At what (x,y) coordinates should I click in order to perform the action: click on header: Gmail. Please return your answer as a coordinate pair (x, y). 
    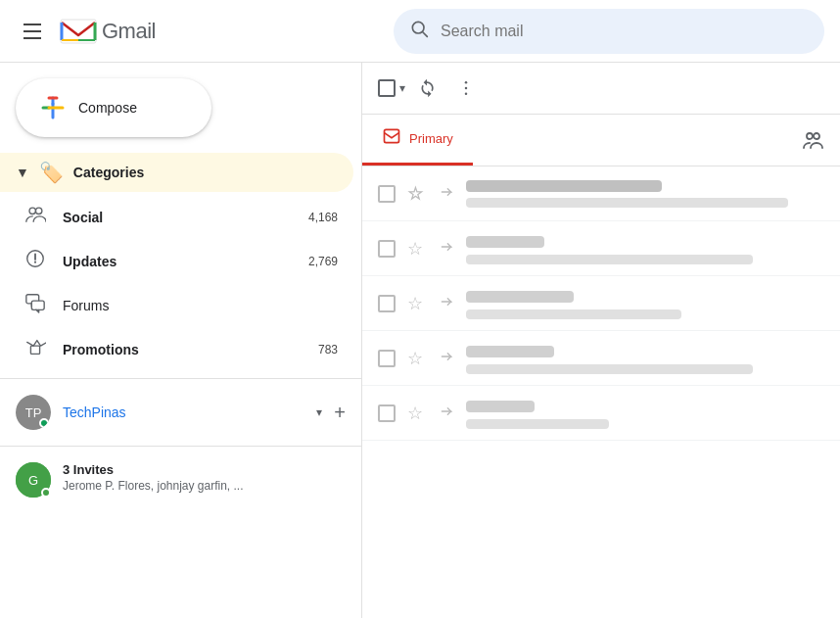
    Looking at the image, I should click on (420, 31).